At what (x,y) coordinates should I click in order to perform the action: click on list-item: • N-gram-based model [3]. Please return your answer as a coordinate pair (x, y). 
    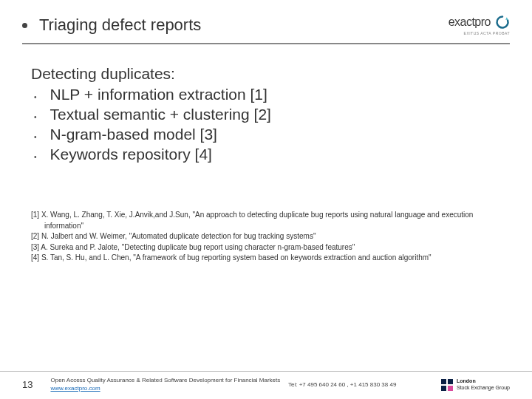
    Looking at the image, I should click on (270, 134).